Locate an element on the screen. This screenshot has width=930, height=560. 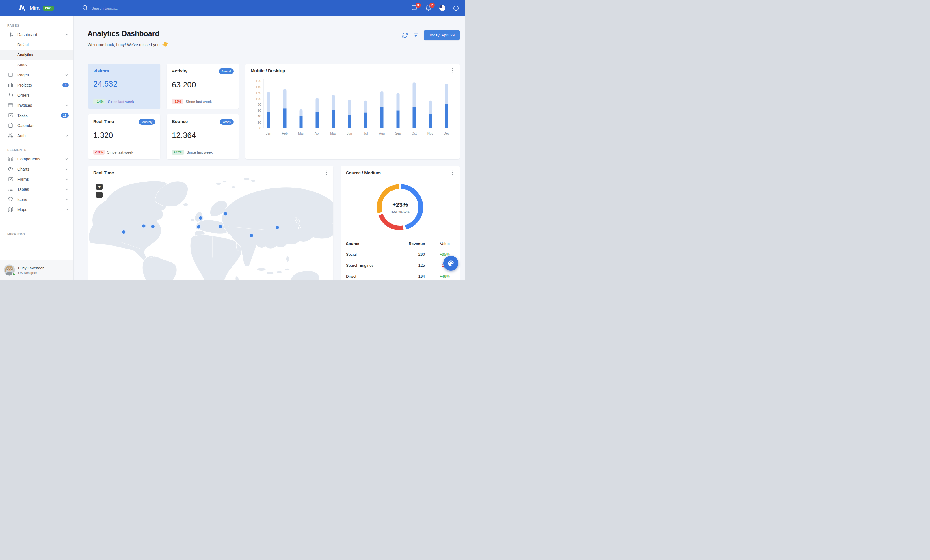
period-chip: Annual is located at coordinates (226, 71).